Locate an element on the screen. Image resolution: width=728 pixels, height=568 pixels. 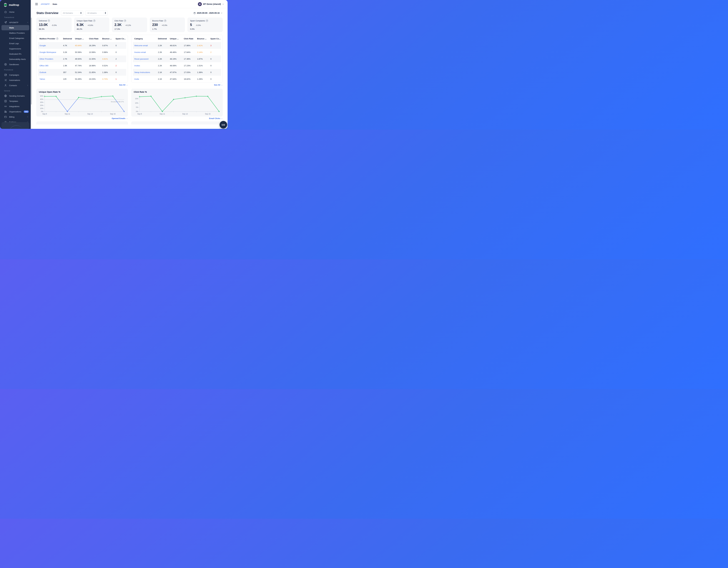
sidebar-item-settings: Settings is located at coordinates (15, 121).